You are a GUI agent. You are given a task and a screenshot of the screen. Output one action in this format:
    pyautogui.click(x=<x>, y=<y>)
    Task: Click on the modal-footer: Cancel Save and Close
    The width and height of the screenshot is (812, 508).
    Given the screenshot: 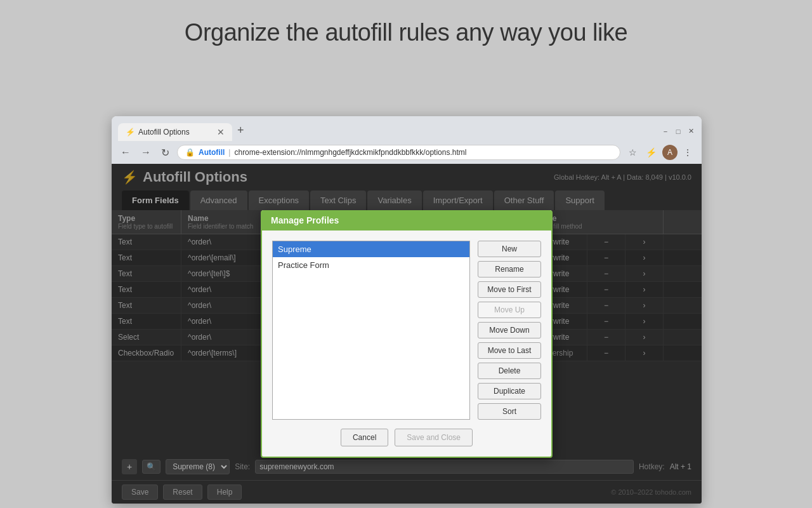 What is the action you would take?
    pyautogui.click(x=407, y=438)
    